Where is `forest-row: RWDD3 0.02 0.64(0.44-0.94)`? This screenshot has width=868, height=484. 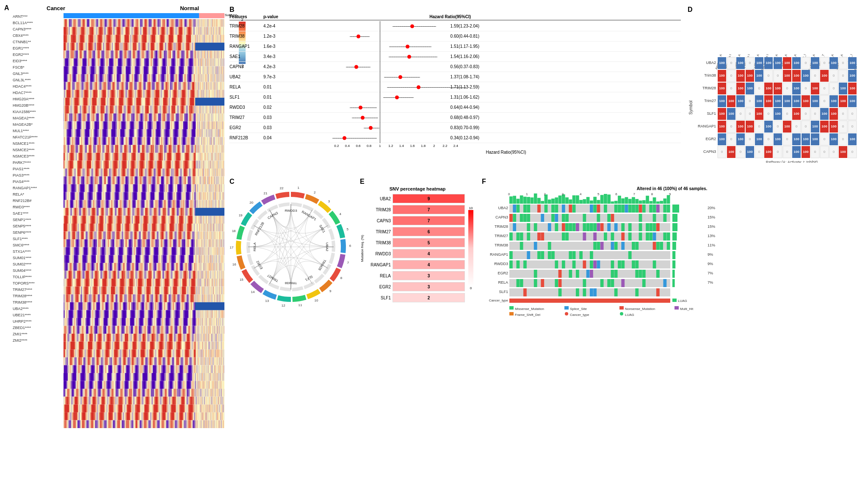 forest-row: RWDD3 0.02 0.64(0.44-0.94) is located at coordinates (455, 108).